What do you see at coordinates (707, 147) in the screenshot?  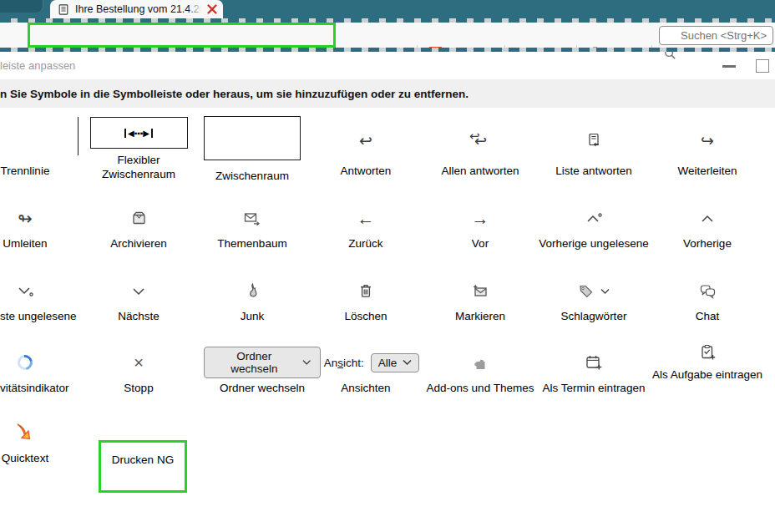 I see `palette-item-weiterleiten: ↪ Weiterleiten` at bounding box center [707, 147].